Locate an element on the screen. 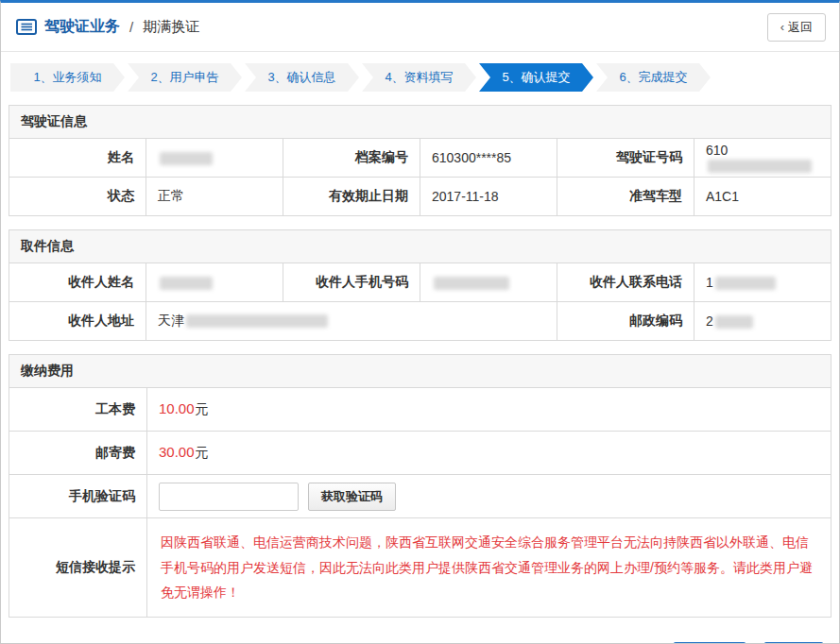  sms-notice-cell: 因陕西省联通、电信运营商技术问题，陕西省互联网交通安全综合服务管理平台无法向持陕… is located at coordinates (489, 568).